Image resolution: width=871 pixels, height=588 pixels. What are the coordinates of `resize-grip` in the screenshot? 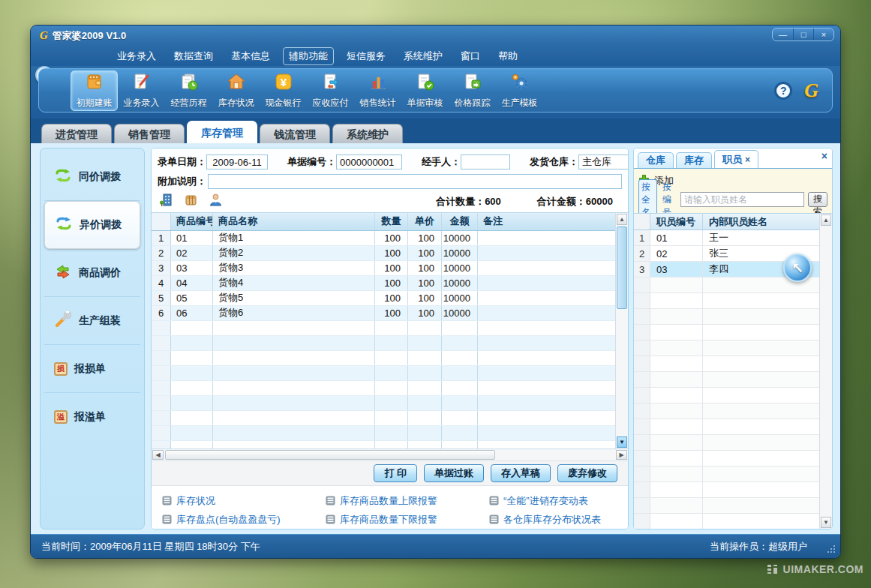 It's located at (831, 550).